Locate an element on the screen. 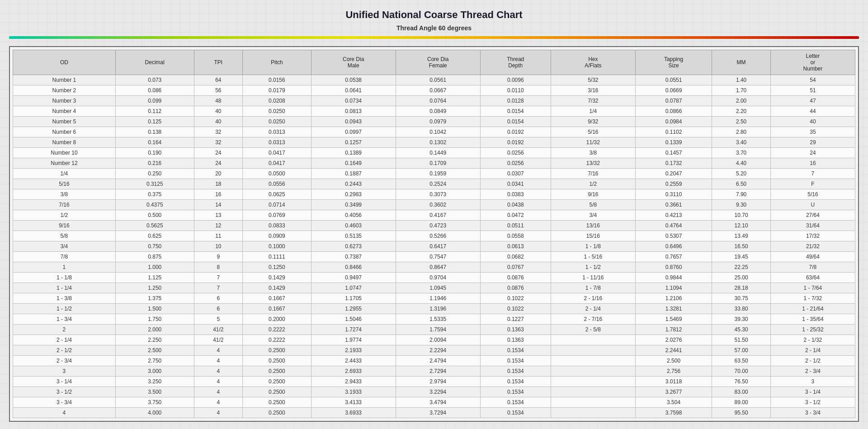 The width and height of the screenshot is (868, 429). table-cell: 0.0192 is located at coordinates (515, 132).